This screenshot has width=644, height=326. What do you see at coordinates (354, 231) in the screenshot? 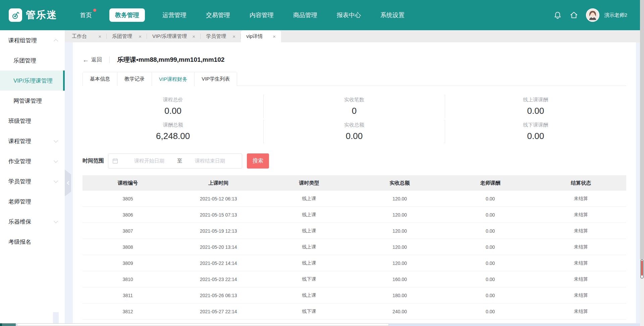
I see `table-row: 38072021-05-19 12:13线上课120.000.00未结算` at bounding box center [354, 231].